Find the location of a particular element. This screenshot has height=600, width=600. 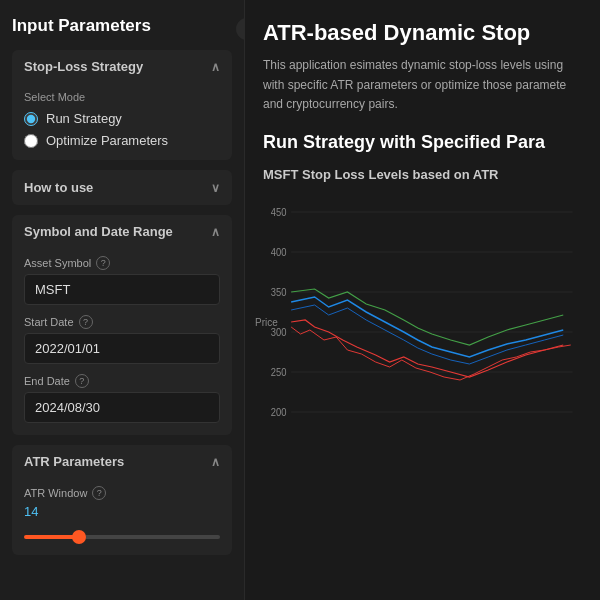

symbol-date-chevron: ∧ is located at coordinates (216, 232).